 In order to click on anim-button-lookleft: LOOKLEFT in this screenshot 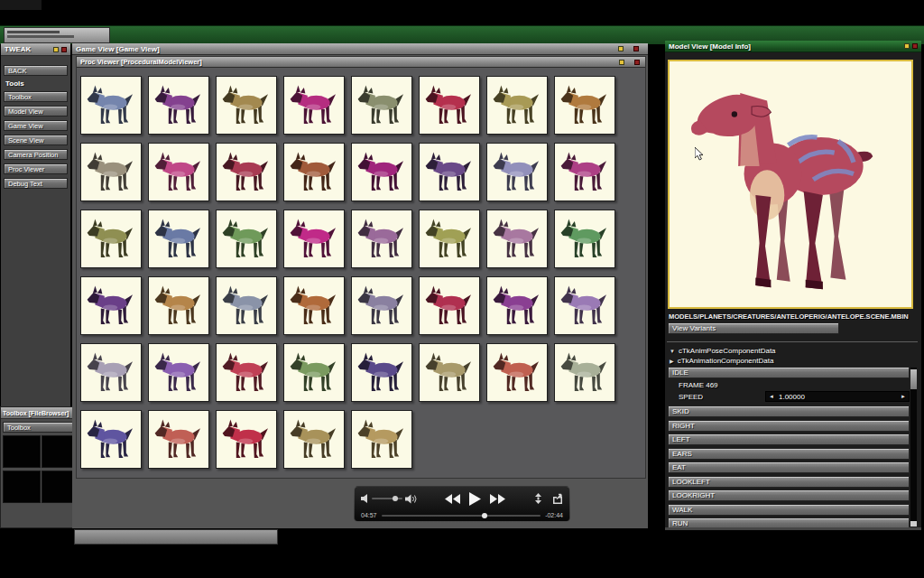, I will do `click(789, 482)`.